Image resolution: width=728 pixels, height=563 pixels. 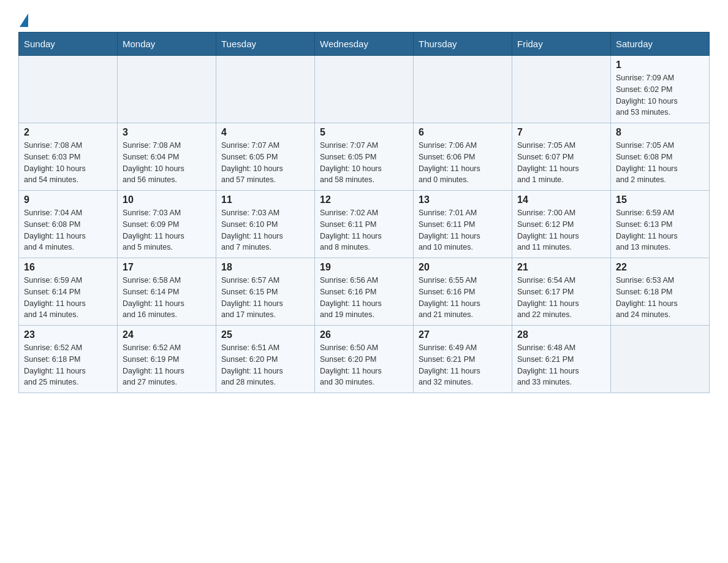 What do you see at coordinates (661, 90) in the screenshot?
I see `calendar-cell: 1Sunrise: 7:09 AMSunset: 6:02 PMDaylight…` at bounding box center [661, 90].